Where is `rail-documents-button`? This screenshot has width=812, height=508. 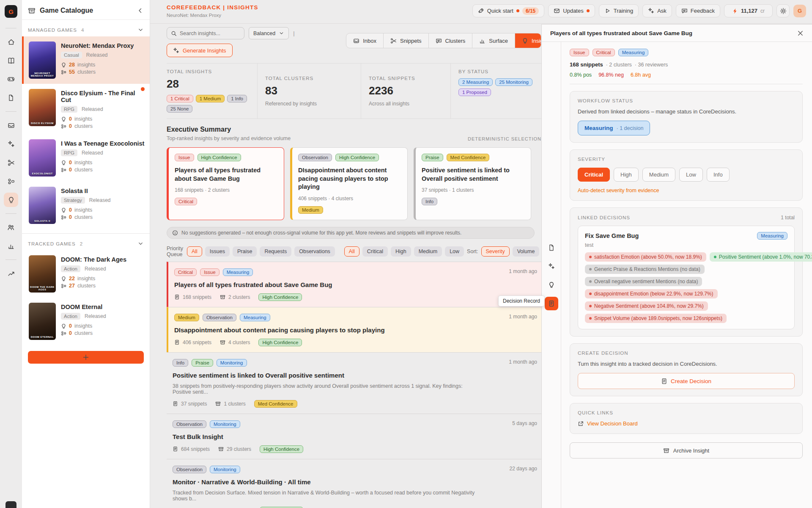 rail-documents-button is located at coordinates (11, 98).